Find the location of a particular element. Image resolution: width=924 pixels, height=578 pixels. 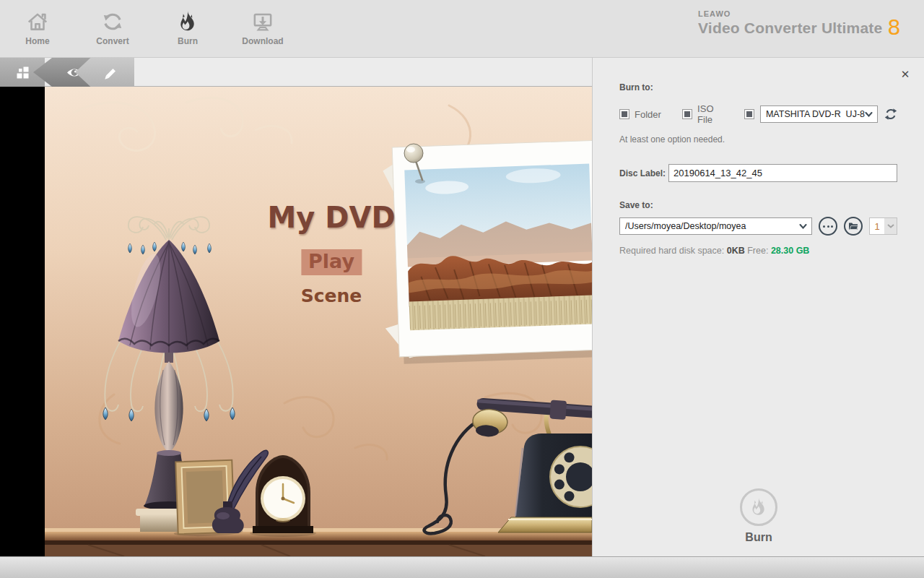

burn-button-nav: Burn is located at coordinates (188, 29).